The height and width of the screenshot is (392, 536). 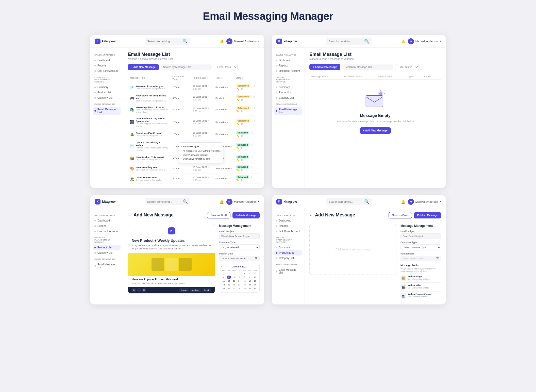 I want to click on email-subject-value-3: Weekly New Product for you, so click(x=239, y=236).